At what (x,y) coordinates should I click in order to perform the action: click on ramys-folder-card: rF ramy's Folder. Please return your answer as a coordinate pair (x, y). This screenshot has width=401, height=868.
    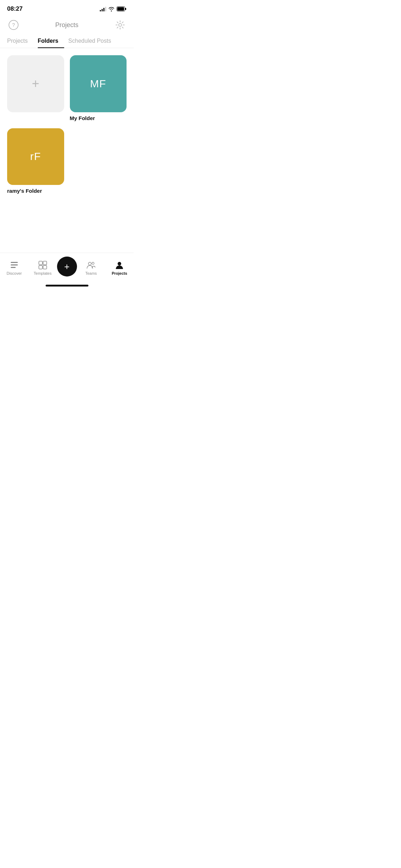
    Looking at the image, I should click on (36, 161).